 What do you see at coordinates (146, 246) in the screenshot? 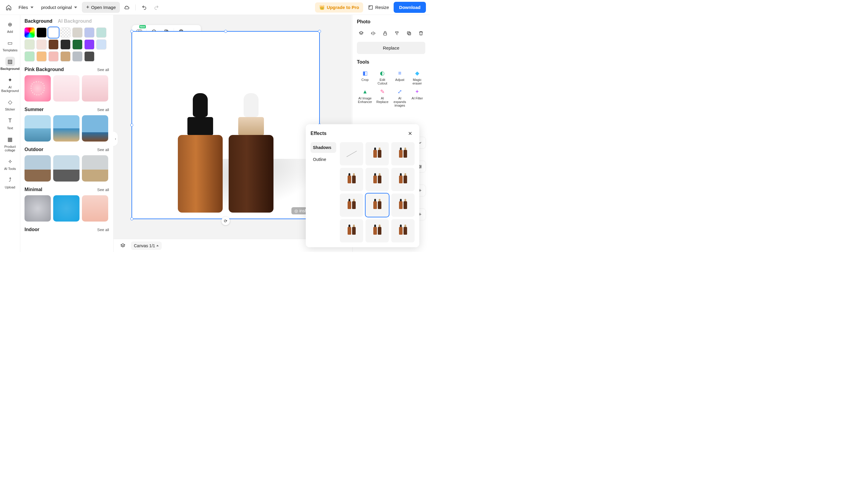
I see `canvas-selector: Canvas 1/1` at bounding box center [146, 246].